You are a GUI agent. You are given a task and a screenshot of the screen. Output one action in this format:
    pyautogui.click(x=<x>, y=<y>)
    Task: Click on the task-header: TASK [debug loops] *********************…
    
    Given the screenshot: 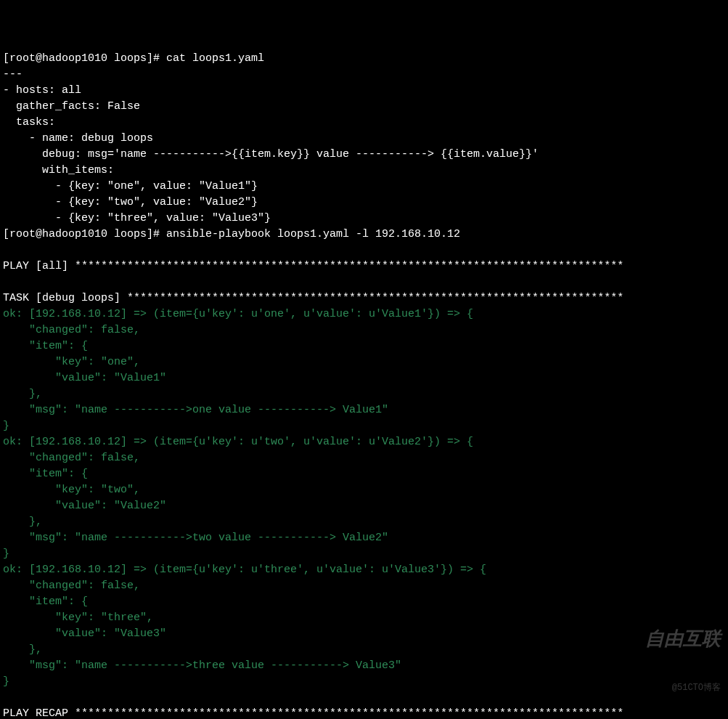 What is the action you would take?
    pyautogui.click(x=314, y=298)
    